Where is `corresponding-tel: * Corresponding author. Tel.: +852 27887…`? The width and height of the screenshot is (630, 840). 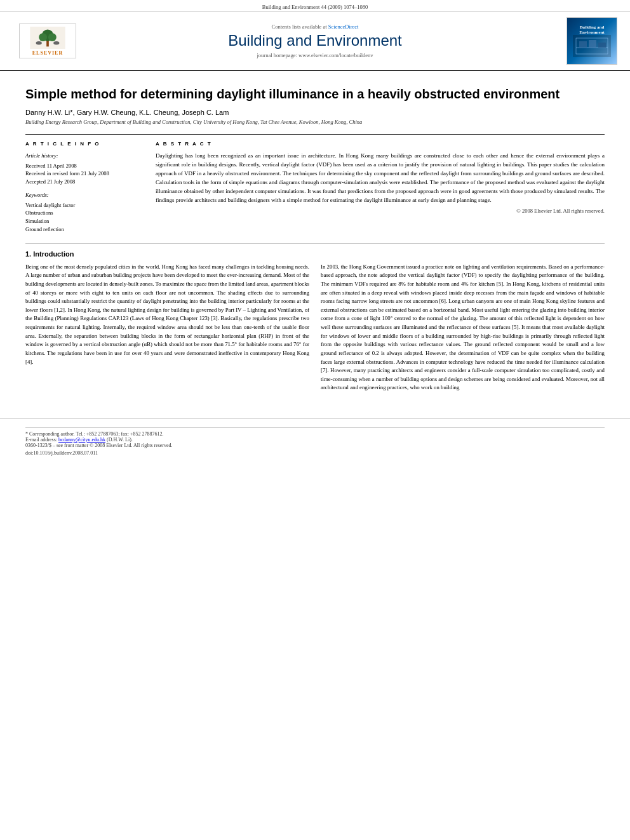
corresponding-tel: * Corresponding author. Tel.: +852 27887… is located at coordinates (94, 434).